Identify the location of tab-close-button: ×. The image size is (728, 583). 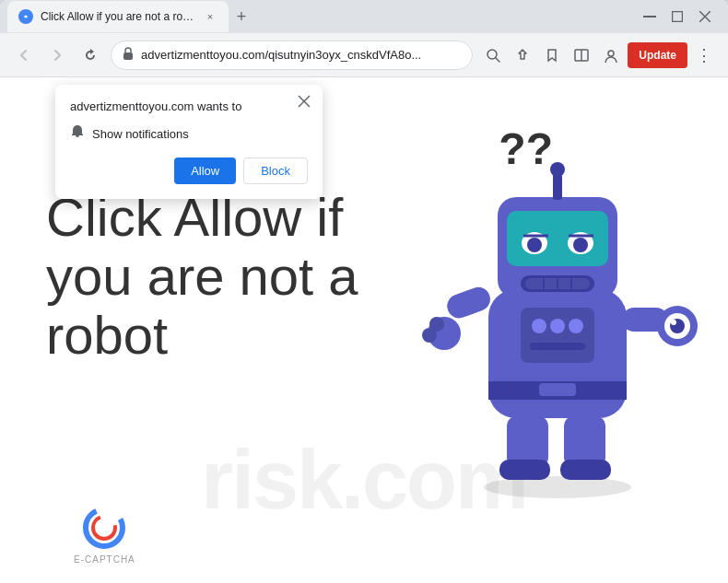
(210, 17).